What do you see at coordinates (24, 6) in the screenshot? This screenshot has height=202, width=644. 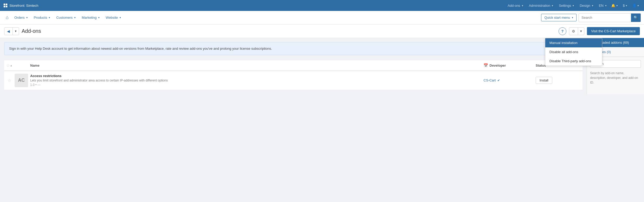 I see `storefront-label: Storefront: Simtech` at bounding box center [24, 6].